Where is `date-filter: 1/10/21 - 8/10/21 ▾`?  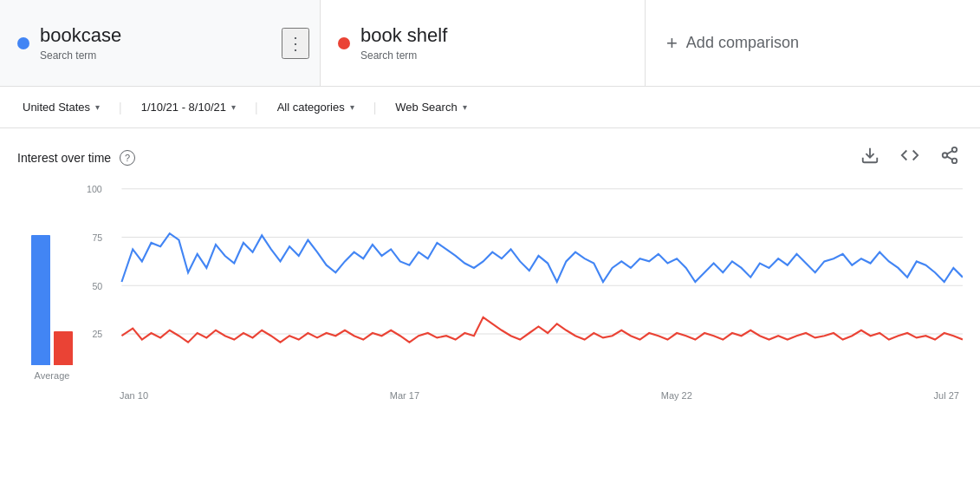 date-filter: 1/10/21 - 8/10/21 ▾ is located at coordinates (189, 108).